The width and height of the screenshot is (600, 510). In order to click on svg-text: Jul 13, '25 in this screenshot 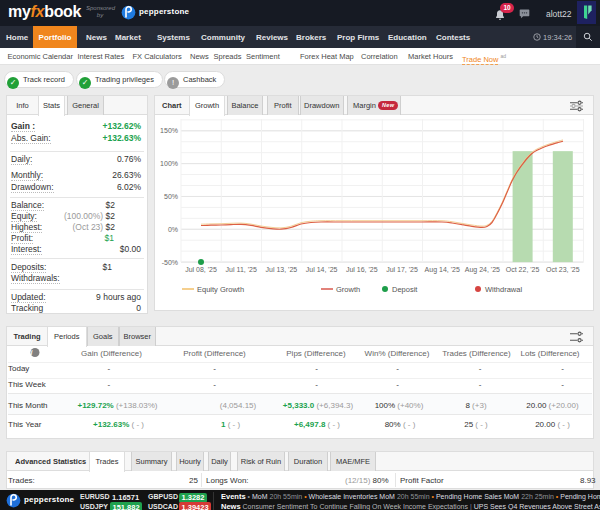, I will do `click(282, 270)`.